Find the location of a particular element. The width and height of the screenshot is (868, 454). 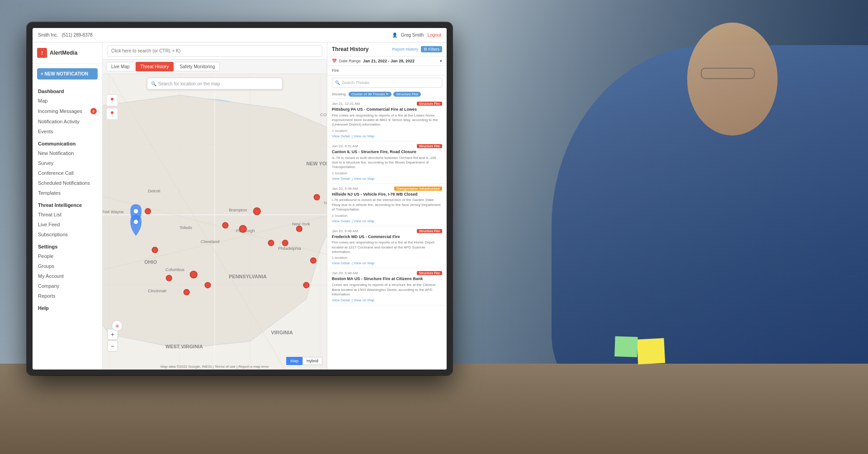

map-type-hybrid: Hybrid is located at coordinates (312, 361).